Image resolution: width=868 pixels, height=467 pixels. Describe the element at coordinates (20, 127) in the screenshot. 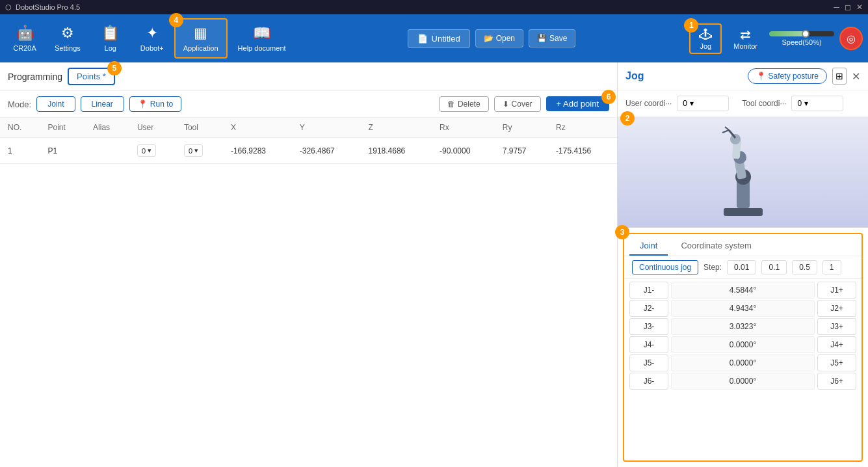

I see `col-no: NO.` at that location.